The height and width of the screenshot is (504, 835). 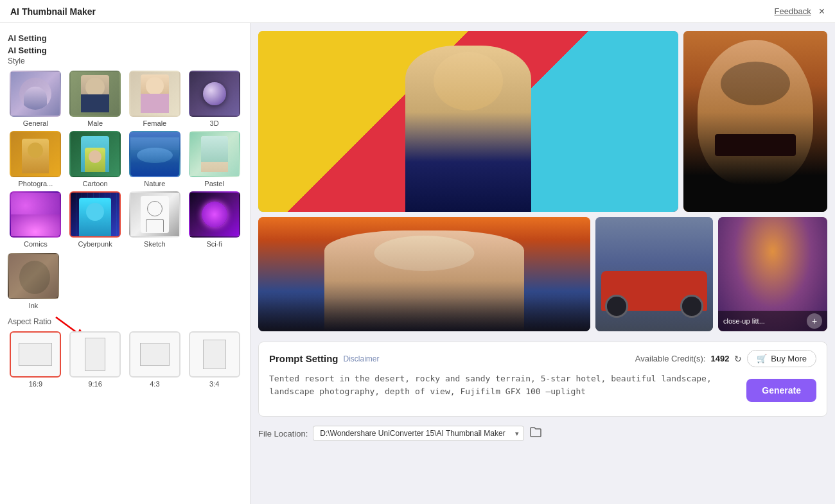 What do you see at coordinates (719, 358) in the screenshot?
I see `credits-value: 1492` at bounding box center [719, 358].